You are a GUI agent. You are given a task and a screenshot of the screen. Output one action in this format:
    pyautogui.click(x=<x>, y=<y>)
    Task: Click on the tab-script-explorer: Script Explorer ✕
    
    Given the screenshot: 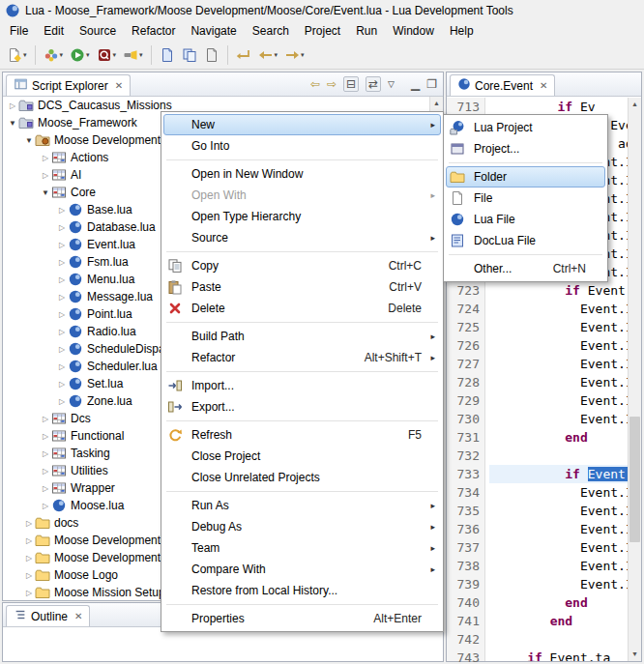 What is the action you would take?
    pyautogui.click(x=68, y=85)
    